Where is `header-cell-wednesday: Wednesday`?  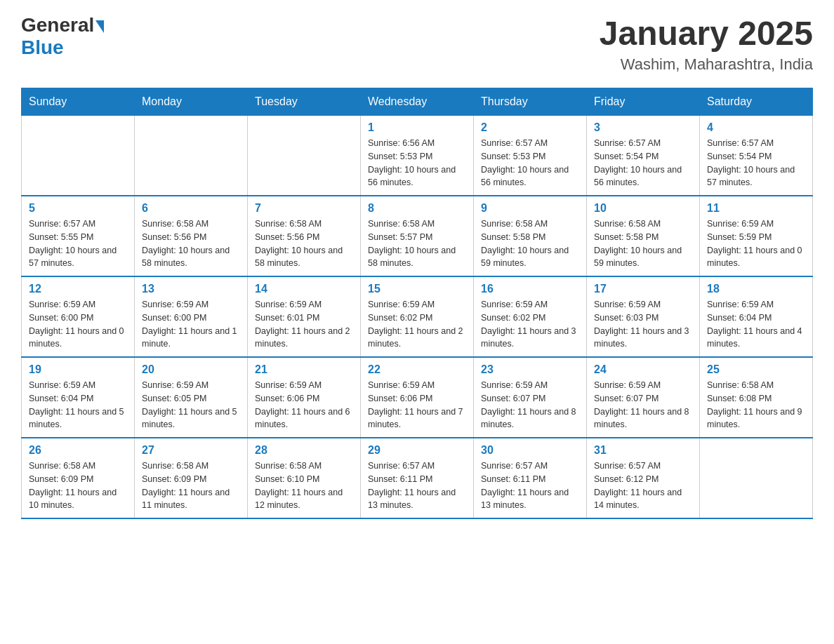
header-cell-wednesday: Wednesday is located at coordinates (417, 102).